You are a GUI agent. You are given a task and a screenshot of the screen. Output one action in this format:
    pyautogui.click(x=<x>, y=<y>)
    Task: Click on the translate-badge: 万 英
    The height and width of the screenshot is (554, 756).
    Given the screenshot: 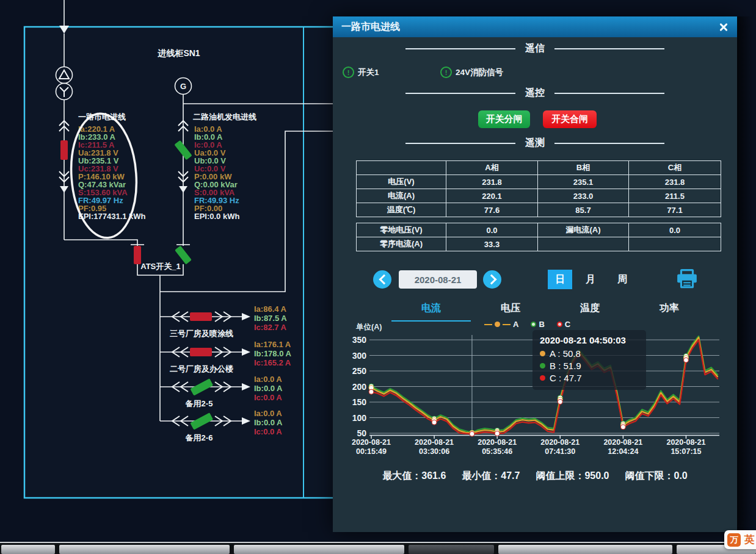 What is the action you would take?
    pyautogui.click(x=740, y=539)
    